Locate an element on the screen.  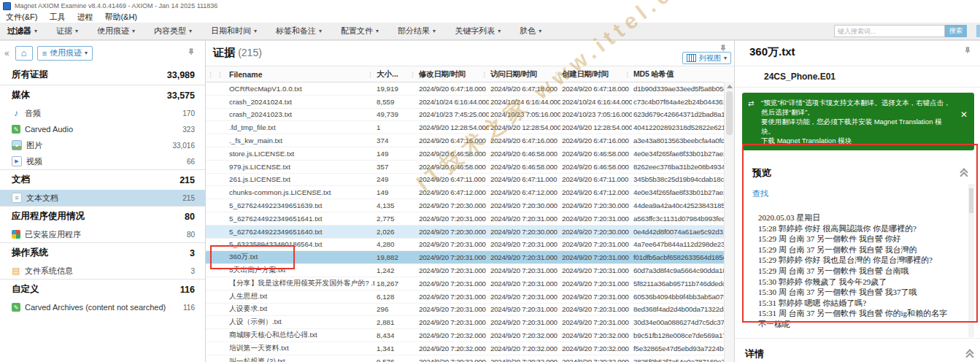
sidebar-group-header: 文档215 is located at coordinates (102, 180).